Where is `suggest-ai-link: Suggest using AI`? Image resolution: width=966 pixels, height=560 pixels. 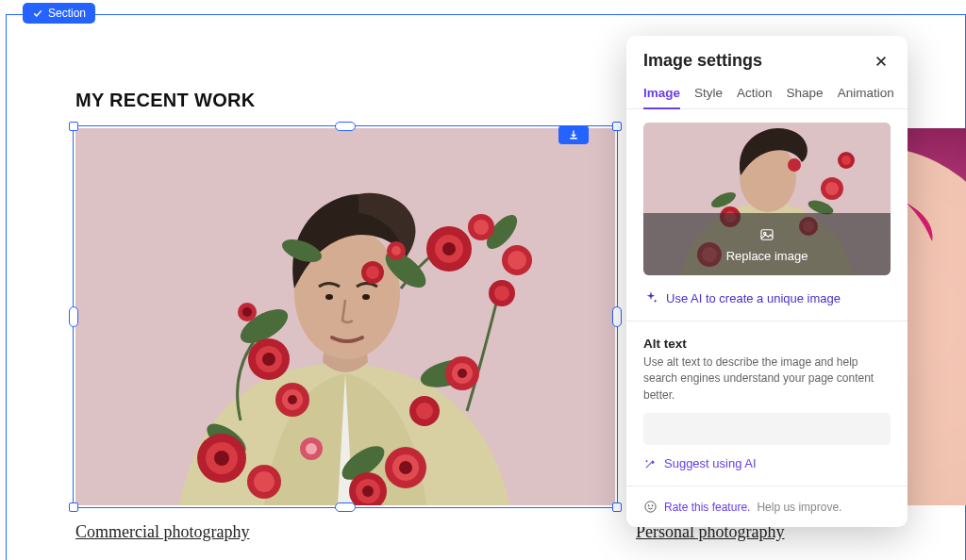
suggest-ai-link: Suggest using AI is located at coordinates (767, 464).